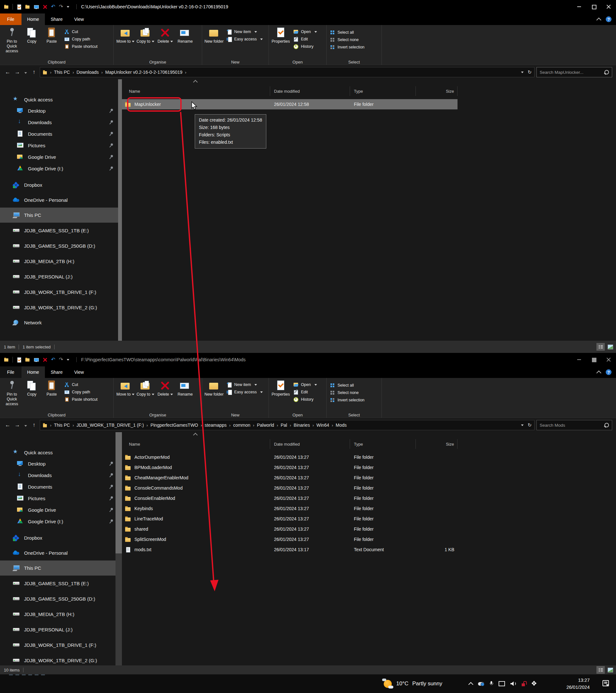  Describe the element at coordinates (308, 7) in the screenshot. I see `titlebar: ↶ ↷ C:\Users\JacobBubeer\Downloads\MapUn…` at that location.